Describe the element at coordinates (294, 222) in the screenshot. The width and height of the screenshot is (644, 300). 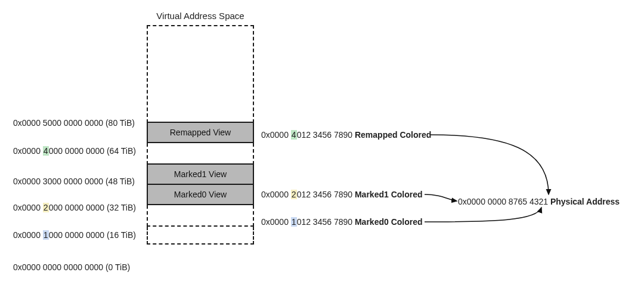
I see `highlight-1-colored: 1` at that location.